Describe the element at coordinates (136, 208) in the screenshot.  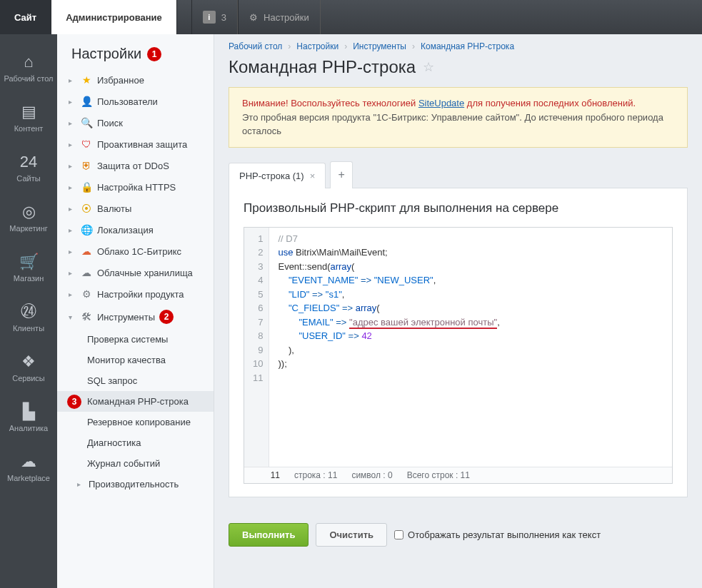
I see `tree-item: ▸⦿Валюты` at that location.